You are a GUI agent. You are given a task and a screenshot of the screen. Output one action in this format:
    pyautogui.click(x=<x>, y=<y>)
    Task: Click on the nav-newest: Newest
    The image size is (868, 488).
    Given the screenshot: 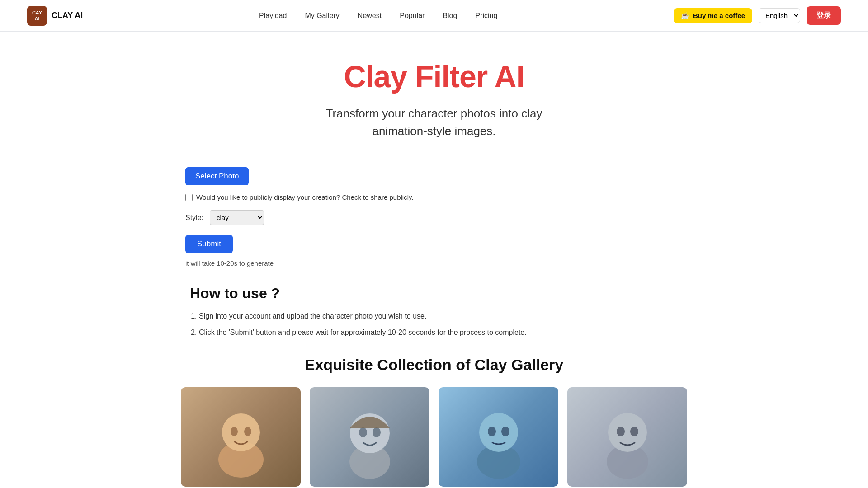 What is the action you would take?
    pyautogui.click(x=370, y=16)
    